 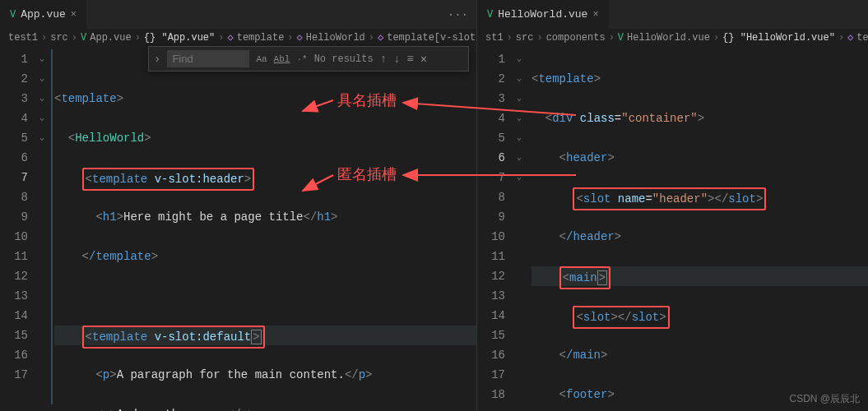 What do you see at coordinates (43, 15) in the screenshot?
I see `tab-label: App.vue` at bounding box center [43, 15].